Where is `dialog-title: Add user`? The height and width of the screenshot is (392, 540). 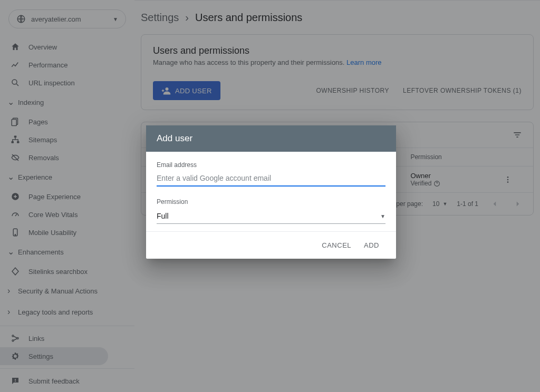
dialog-title: Add user is located at coordinates (271, 139).